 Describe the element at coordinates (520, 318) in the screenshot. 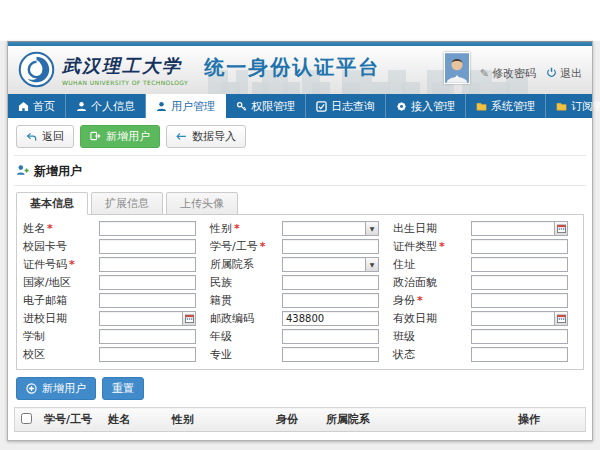

I see `field-valid-date` at that location.